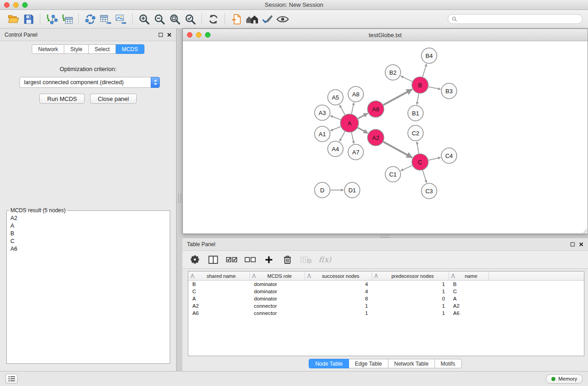 The height and width of the screenshot is (386, 588). Describe the element at coordinates (88, 226) in the screenshot. I see `list-item: A` at that location.